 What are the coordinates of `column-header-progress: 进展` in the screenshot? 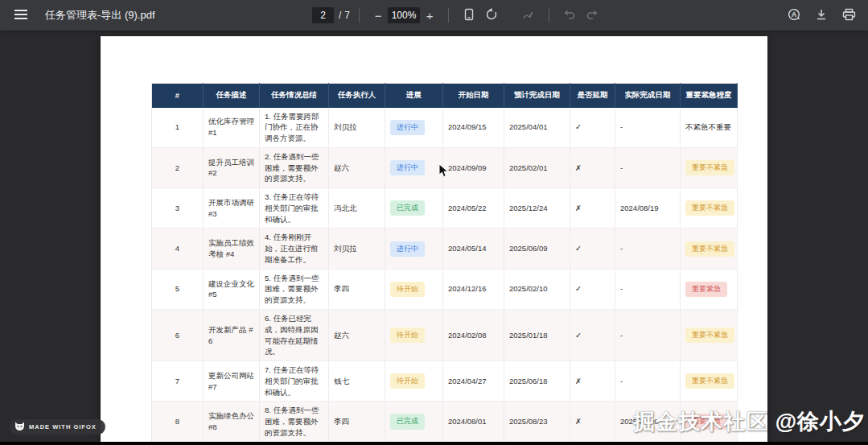 It's located at (414, 96).